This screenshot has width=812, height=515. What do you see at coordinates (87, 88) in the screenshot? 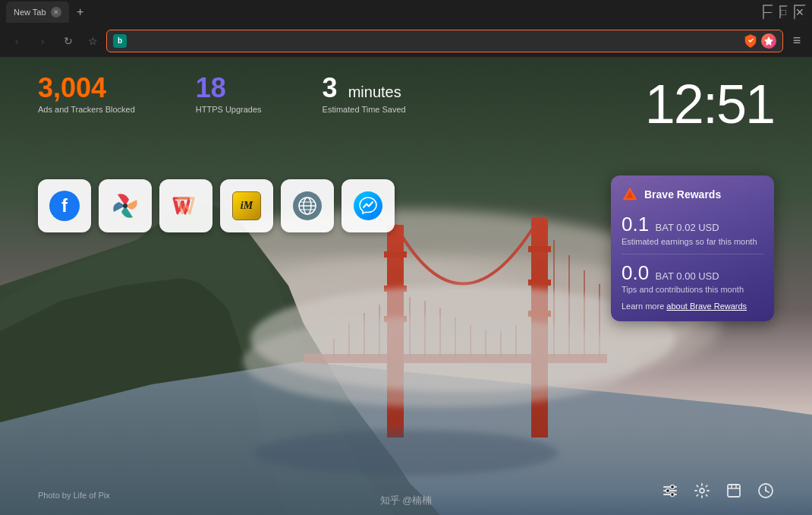
I see `ads-blocked-value: 3,004` at bounding box center [87, 88].